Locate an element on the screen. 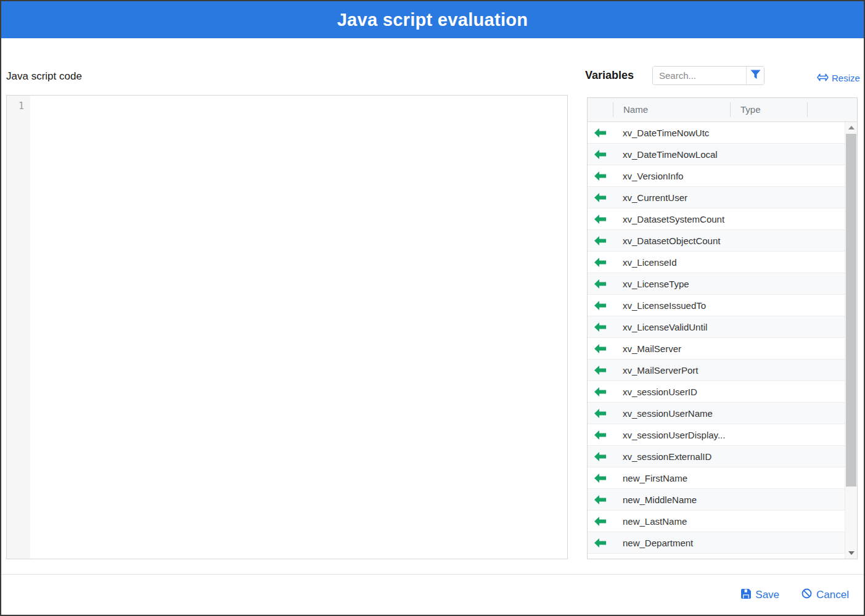 The width and height of the screenshot is (865, 616). save-label: Save is located at coordinates (767, 595).